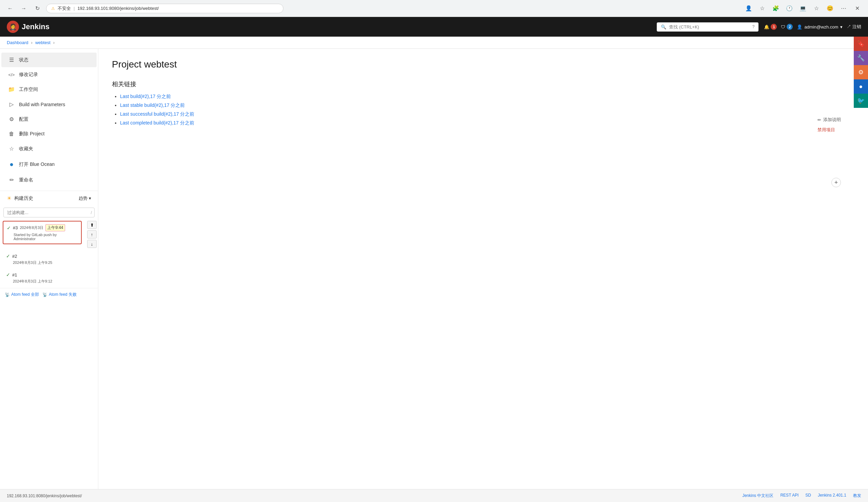 This screenshot has width=868, height=502. I want to click on shield-badge: 2, so click(789, 27).